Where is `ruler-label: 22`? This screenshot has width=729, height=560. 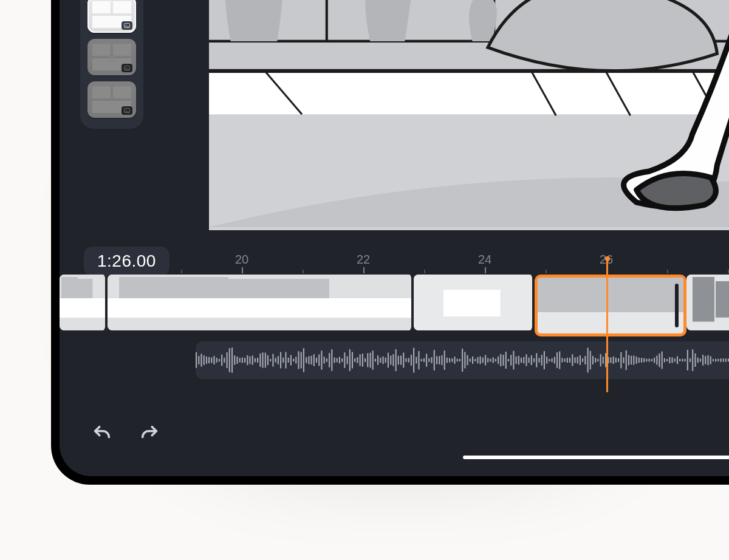
ruler-label: 22 is located at coordinates (363, 260).